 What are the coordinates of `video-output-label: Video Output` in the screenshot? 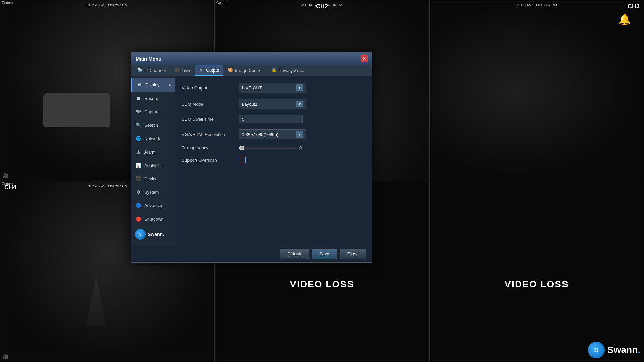 It's located at (209, 88).